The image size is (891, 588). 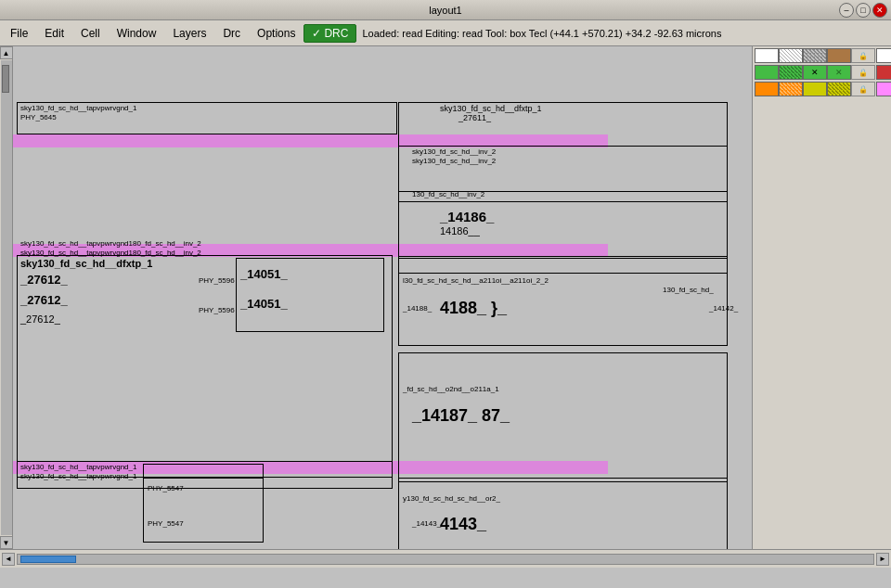 What do you see at coordinates (217, 280) in the screenshot?
I see `label-phy5596-a: PHY_5596` at bounding box center [217, 280].